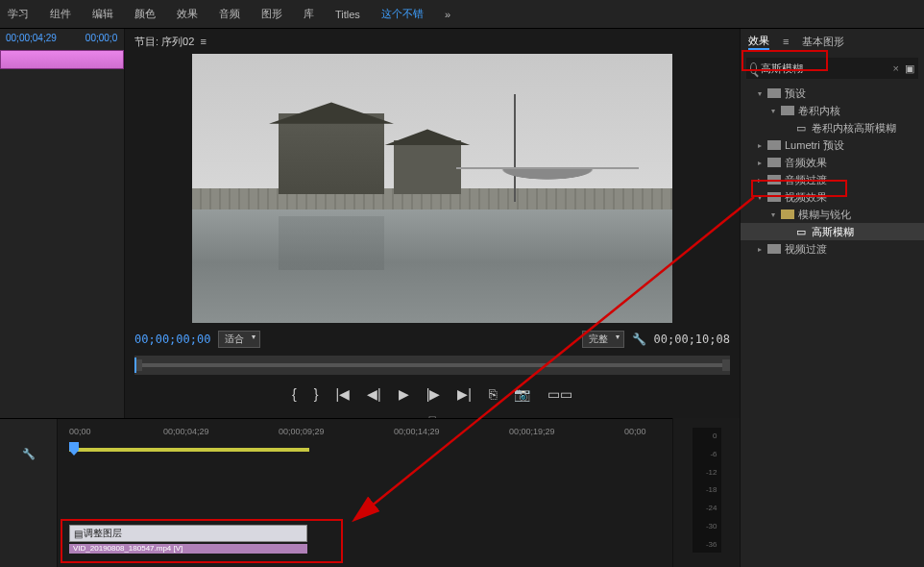 The height and width of the screenshot is (567, 924). Describe the element at coordinates (640, 339) in the screenshot. I see `wrench-icon: 🔧` at that location.